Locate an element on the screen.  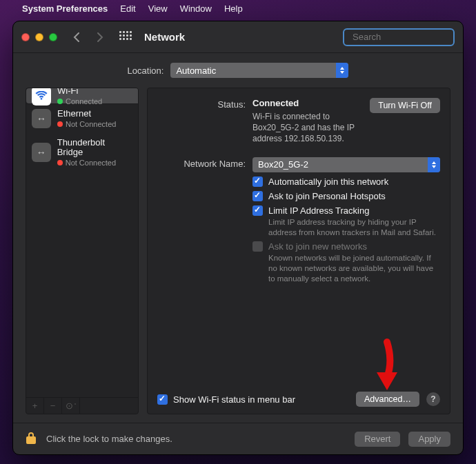
network-name-label: Network Name: is located at coordinates (201, 221).